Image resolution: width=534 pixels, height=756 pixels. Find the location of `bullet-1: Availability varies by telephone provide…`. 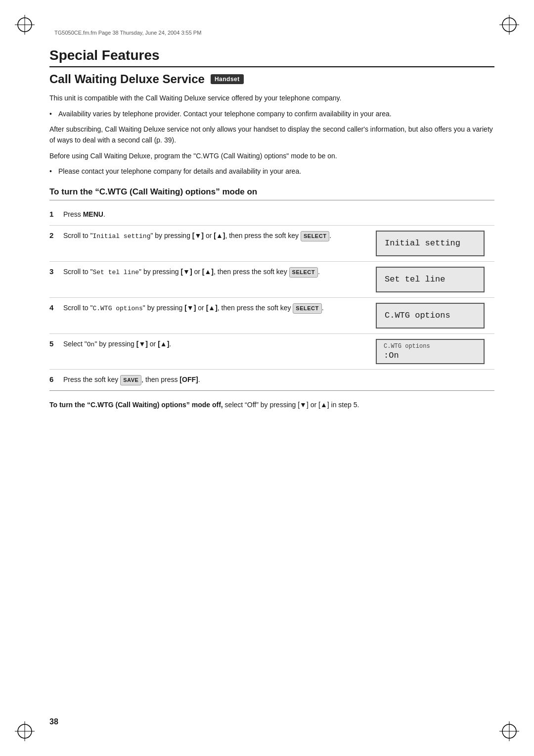

bullet-1: Availability varies by telephone provide… is located at coordinates (272, 114).